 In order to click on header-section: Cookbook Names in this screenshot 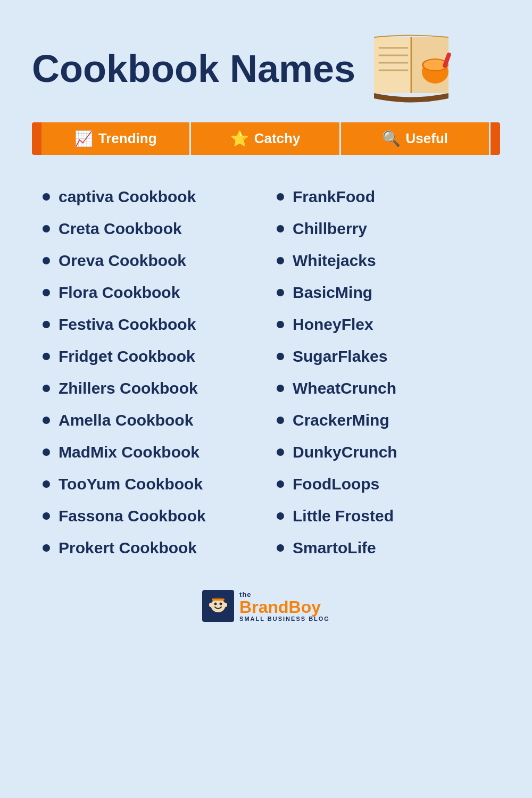, I will do `click(266, 69)`.